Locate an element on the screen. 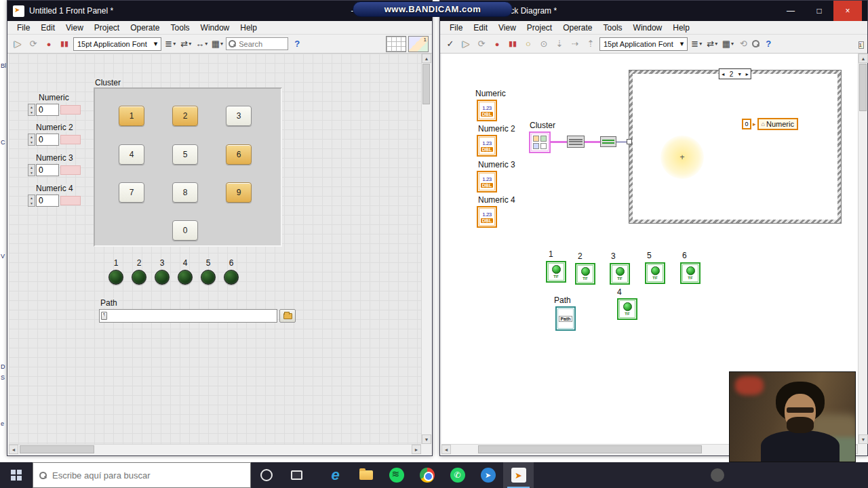  numeric3-label: Numeric 3 is located at coordinates (54, 158).